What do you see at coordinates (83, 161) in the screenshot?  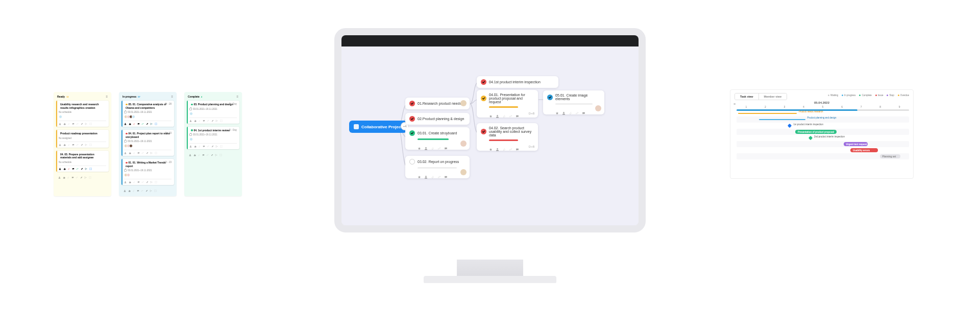 I see `kanban-card: 04. 03. Prepare presentation materials a…` at bounding box center [83, 161].